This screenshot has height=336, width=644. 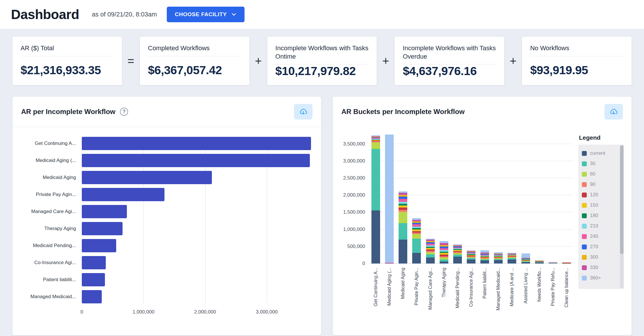 I want to click on legend-item: 30, so click(x=600, y=164).